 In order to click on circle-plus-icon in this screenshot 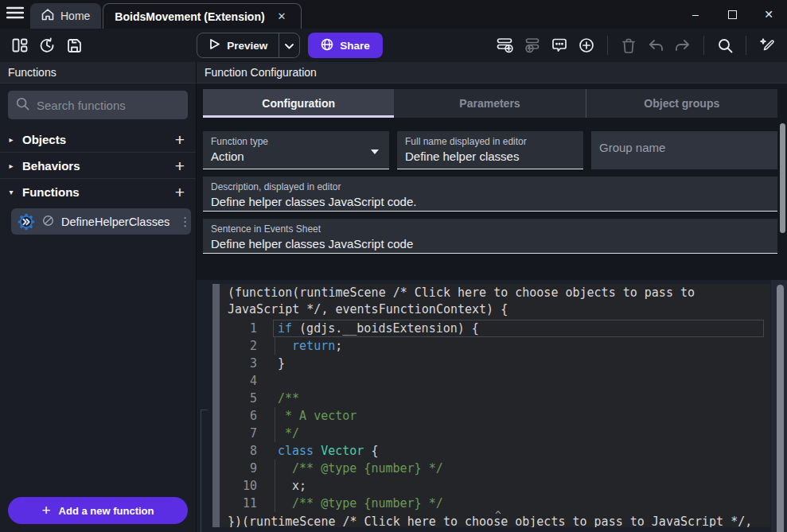, I will do `click(586, 45)`.